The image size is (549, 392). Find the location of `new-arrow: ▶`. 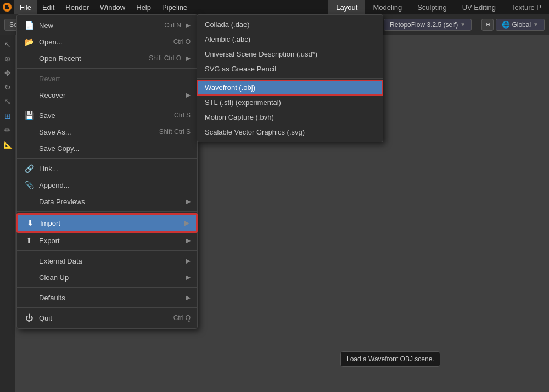

new-arrow: ▶ is located at coordinates (188, 25).